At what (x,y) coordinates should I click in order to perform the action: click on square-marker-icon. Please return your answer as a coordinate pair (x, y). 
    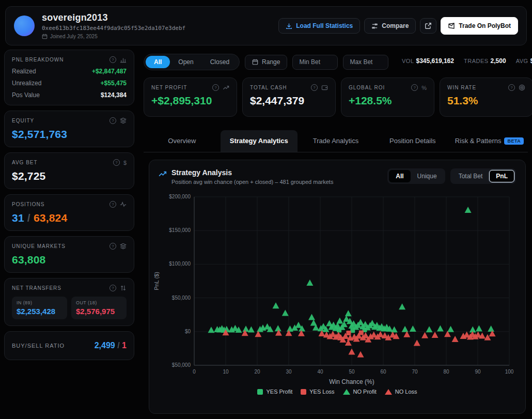
    Looking at the image, I should click on (260, 392).